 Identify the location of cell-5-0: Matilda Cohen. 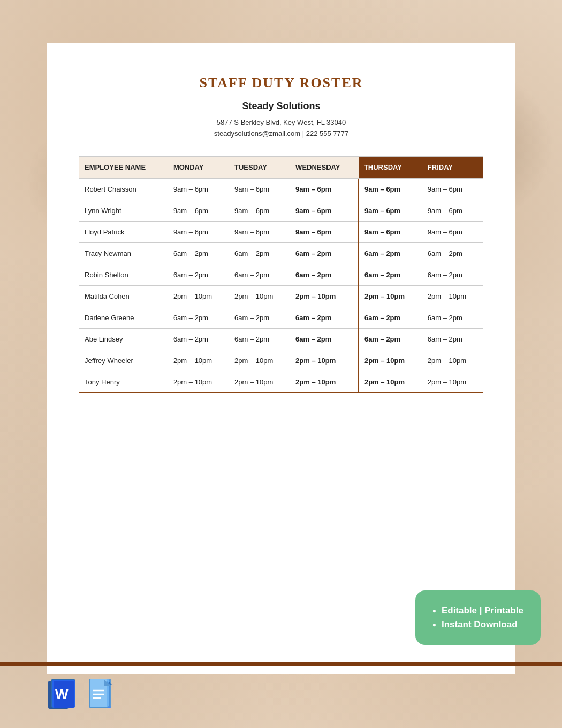
(124, 296).